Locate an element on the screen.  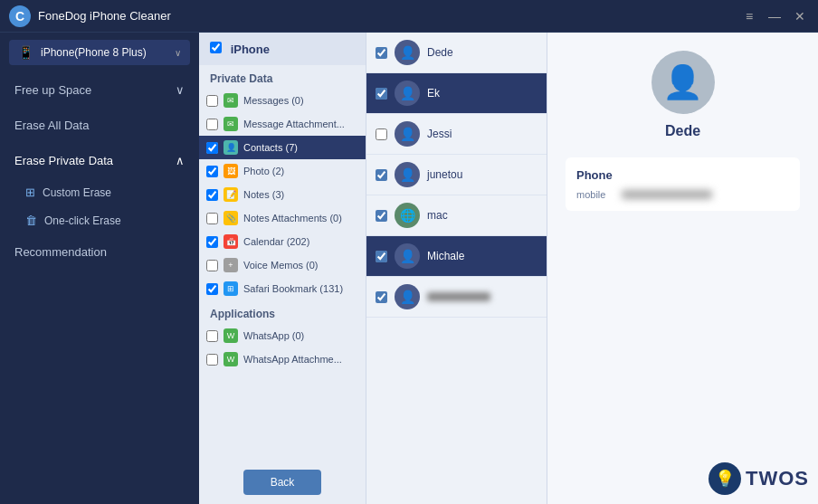
contact-mac-checkbox is located at coordinates (382, 215).